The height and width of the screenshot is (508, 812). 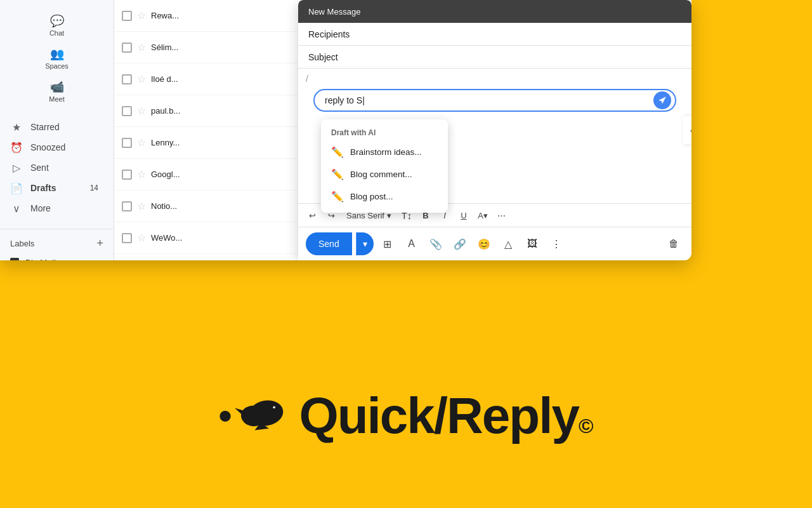 What do you see at coordinates (219, 130) in the screenshot?
I see `email-list: ☆ Rewa... ☆ Sélim... ☆ Iloé d... ☆ paul.…` at bounding box center [219, 130].